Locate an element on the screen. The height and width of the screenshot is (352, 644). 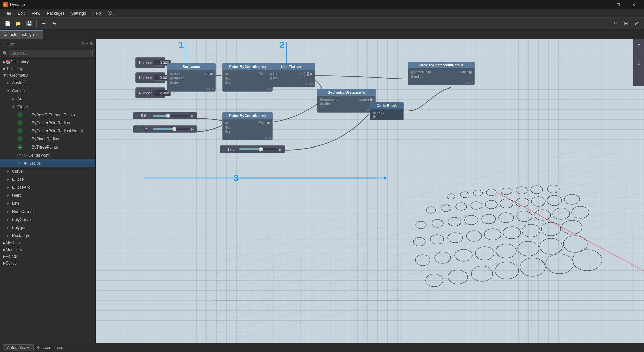
zoom-out-button: − is located at coordinates (639, 54).